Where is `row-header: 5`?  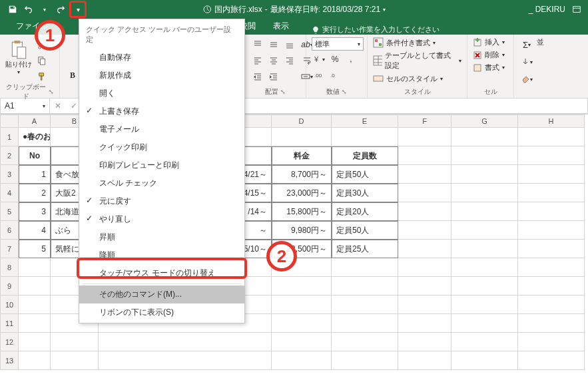 row-header: 5 is located at coordinates (9, 212).